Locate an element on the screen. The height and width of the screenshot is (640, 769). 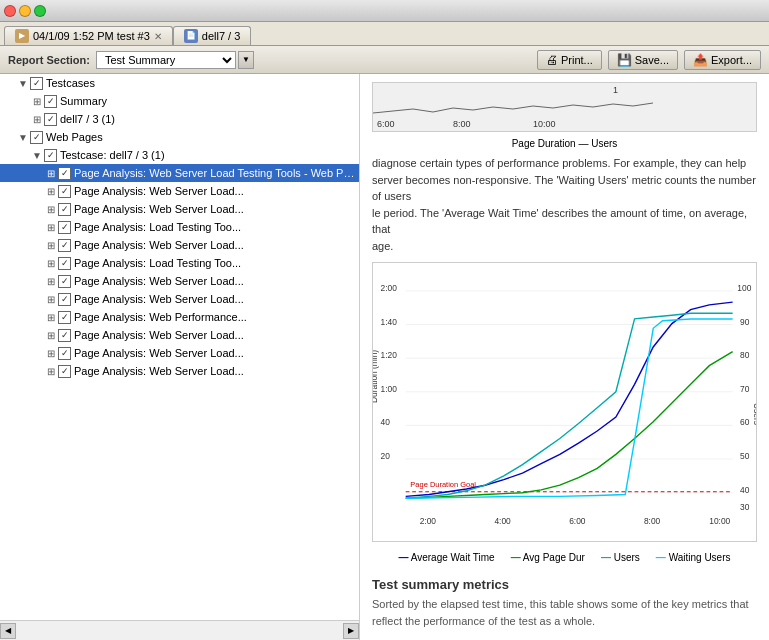
svg-text: Users is located at coordinates (754, 414).